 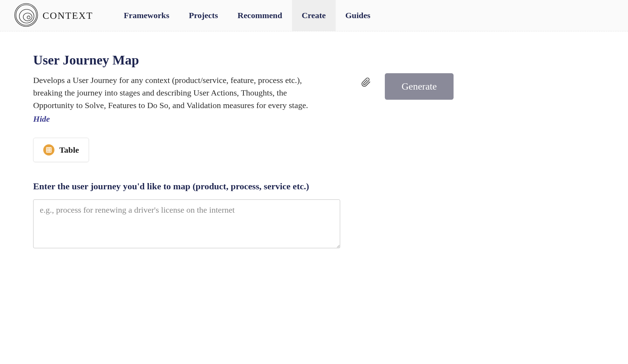 What do you see at coordinates (68, 16) in the screenshot?
I see `brand-name: CONTEXT` at bounding box center [68, 16].